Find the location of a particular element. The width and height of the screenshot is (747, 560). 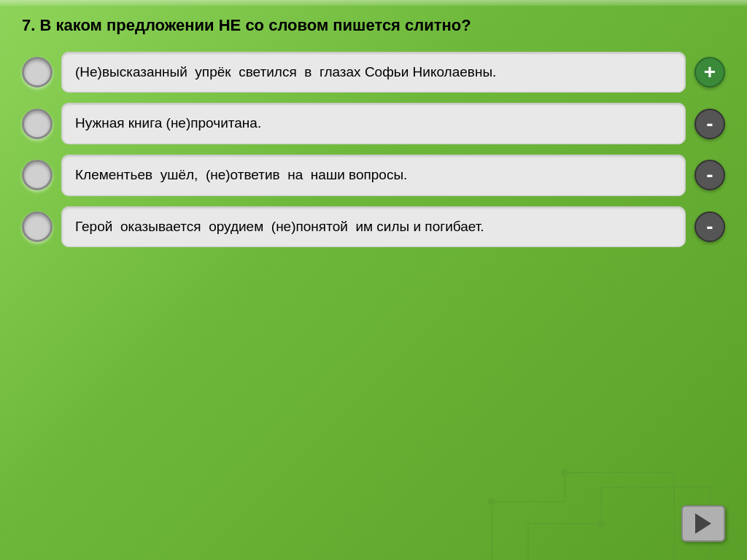

answer-row-4: Герой оказывается орудием (не)понятой им… is located at coordinates (374, 228).